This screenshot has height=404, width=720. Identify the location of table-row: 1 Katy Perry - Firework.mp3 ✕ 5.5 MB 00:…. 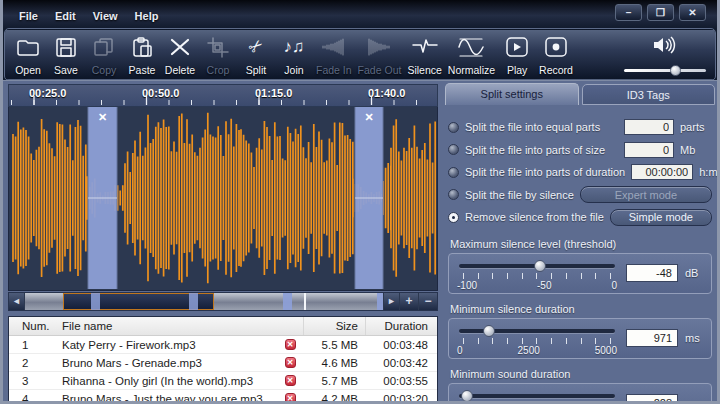
(223, 345).